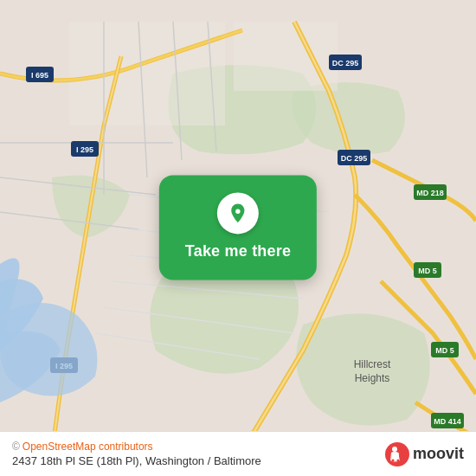 This screenshot has width=476, height=476. I want to click on bottom-left-info: © OpenStreetMap contributors 2437 18th P…, so click(137, 453).